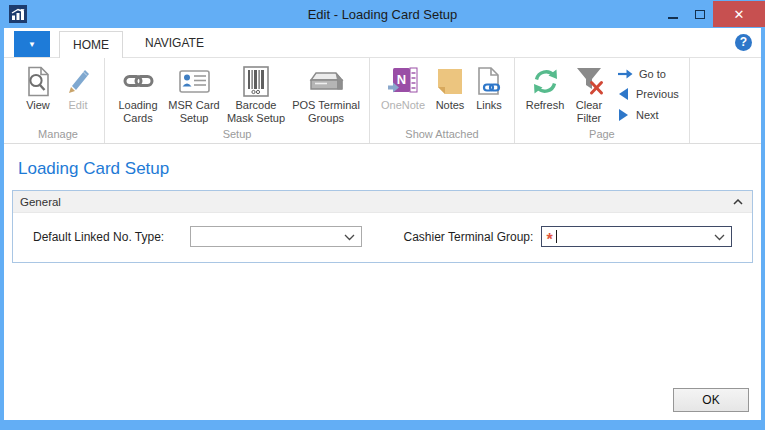 The image size is (765, 430). I want to click on pos-terminal-icon, so click(326, 81).